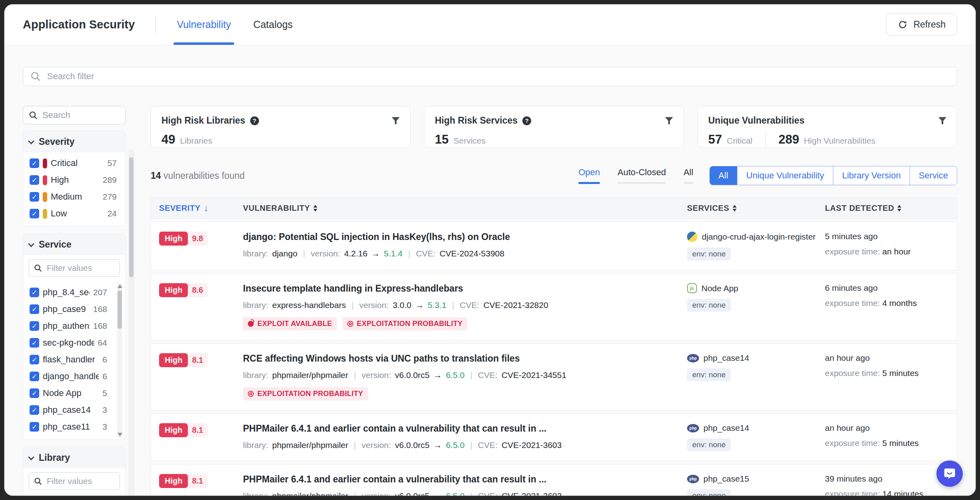  Describe the element at coordinates (922, 25) in the screenshot. I see `refresh-button: Refresh` at that location.